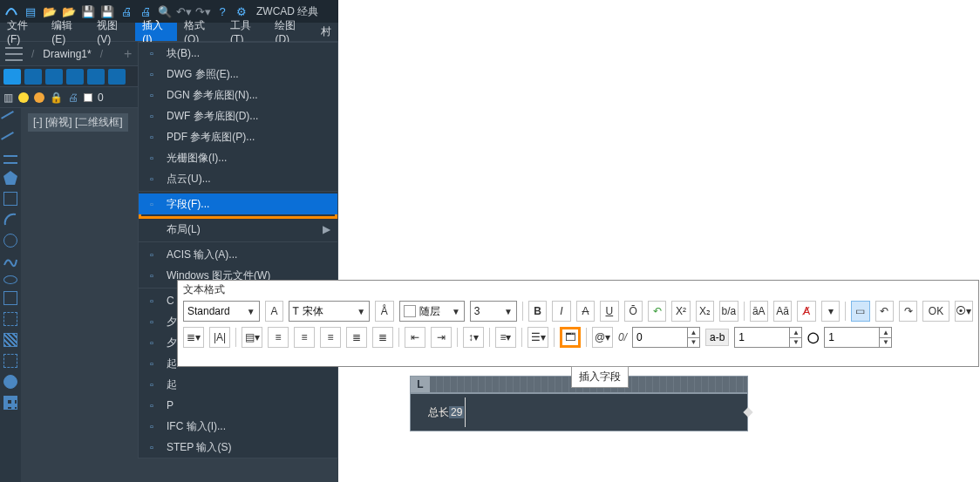 The width and height of the screenshot is (980, 482). What do you see at coordinates (127, 54) in the screenshot?
I see `add-tab-button: +` at bounding box center [127, 54].